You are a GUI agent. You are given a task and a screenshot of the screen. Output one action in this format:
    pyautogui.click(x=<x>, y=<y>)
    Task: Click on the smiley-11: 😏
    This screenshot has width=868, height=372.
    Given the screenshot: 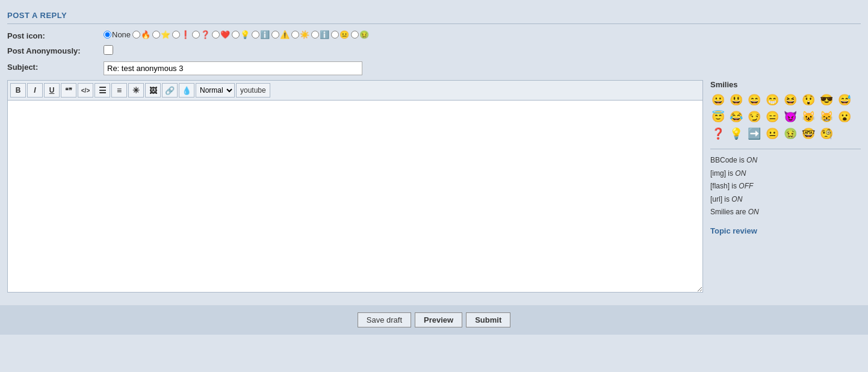 What is the action you would take?
    pyautogui.click(x=754, y=117)
    